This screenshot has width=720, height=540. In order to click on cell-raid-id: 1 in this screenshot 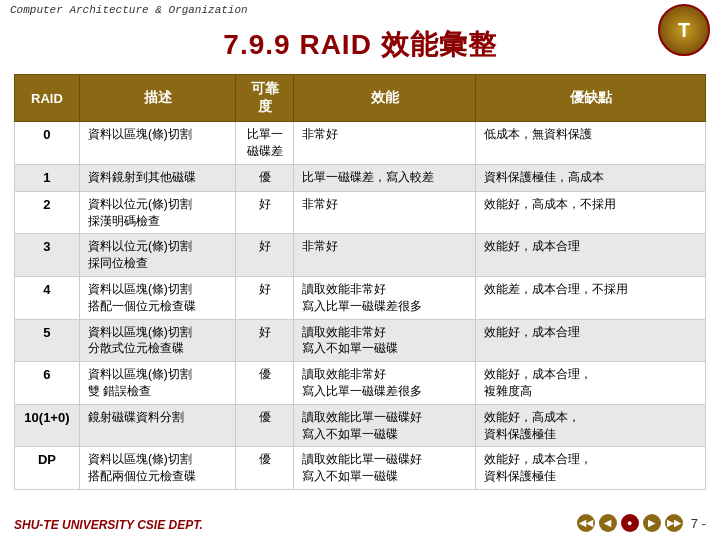, I will do `click(48, 178)`.